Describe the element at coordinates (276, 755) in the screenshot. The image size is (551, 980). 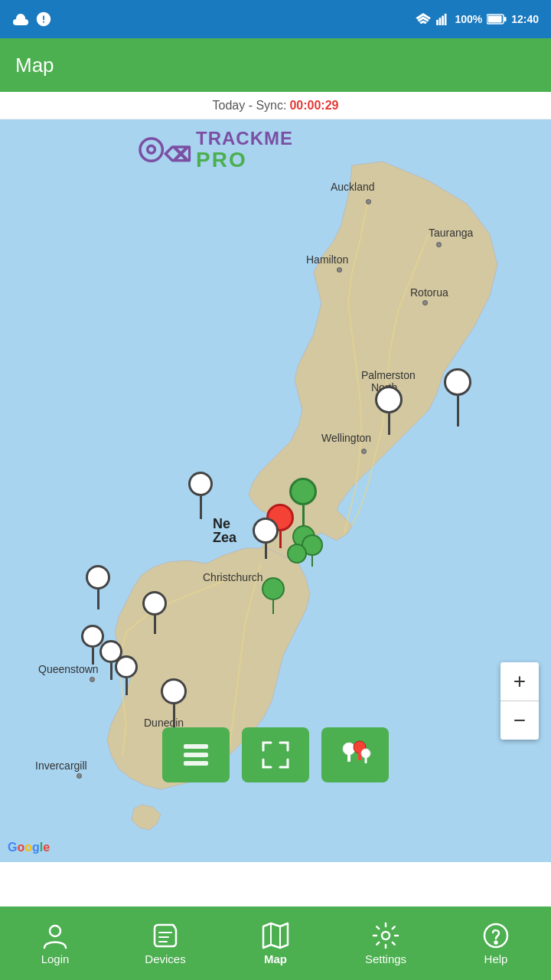
I see `bottom-toolbar` at that location.